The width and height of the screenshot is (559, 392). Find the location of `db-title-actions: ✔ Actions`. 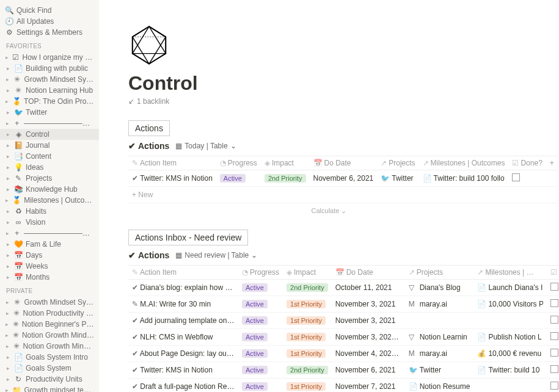

db-title-actions: ✔ Actions is located at coordinates (149, 146).